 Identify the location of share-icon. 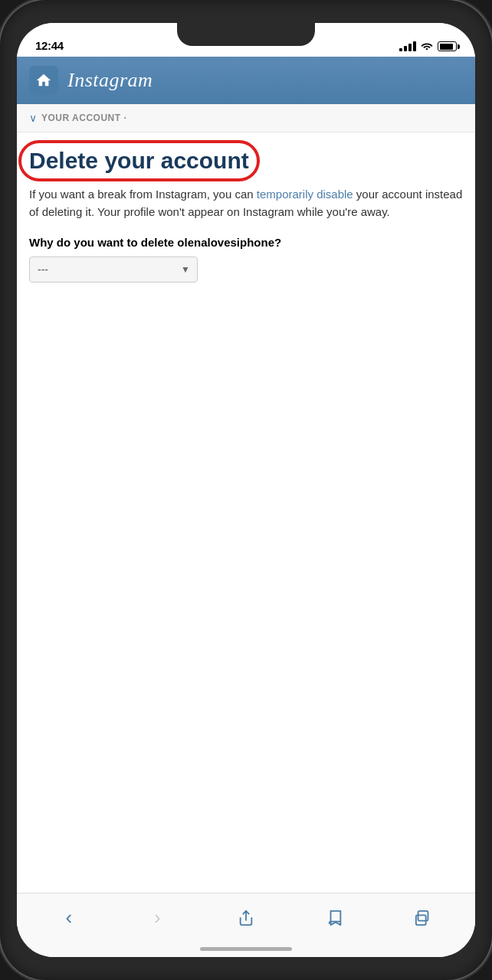
(246, 918).